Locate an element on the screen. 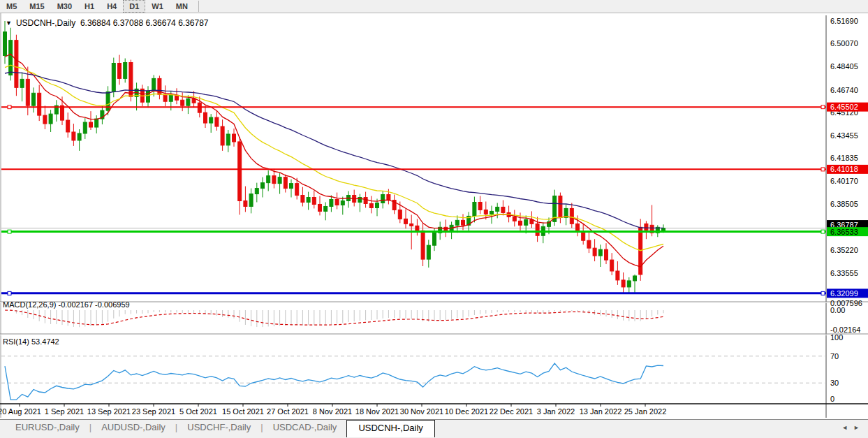 Image resolution: width=868 pixels, height=438 pixels. date-label: 22 Dec 2021 is located at coordinates (511, 411).